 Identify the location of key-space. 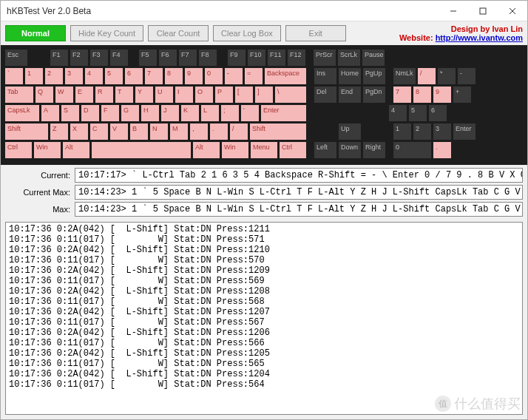
(141, 150).